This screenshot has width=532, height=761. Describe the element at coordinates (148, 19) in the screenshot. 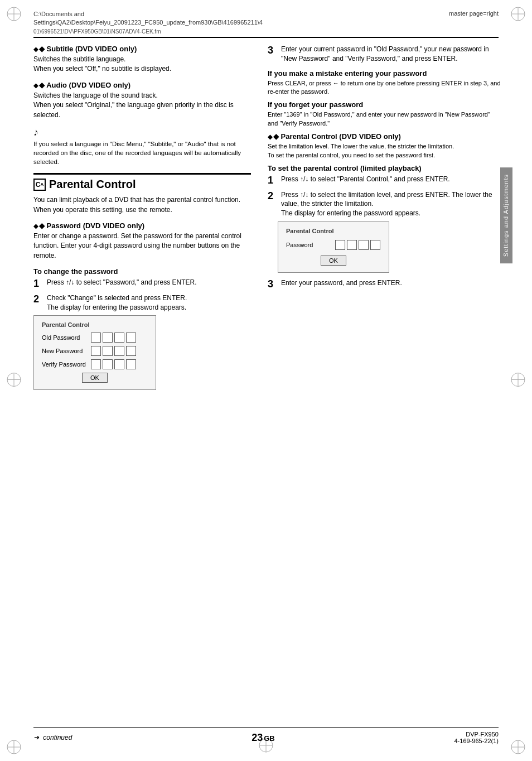

I see `header-path: C:\Documents and Settings\QA2\Desktop\Fe…` at that location.